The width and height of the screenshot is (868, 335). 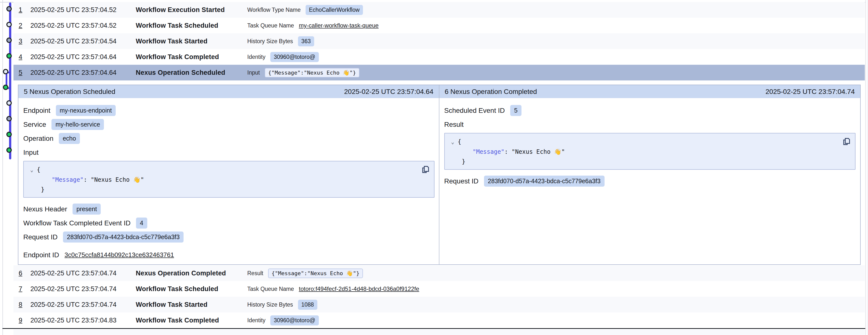 What do you see at coordinates (24, 26) in the screenshot?
I see `event-id-link: 2` at bounding box center [24, 26].